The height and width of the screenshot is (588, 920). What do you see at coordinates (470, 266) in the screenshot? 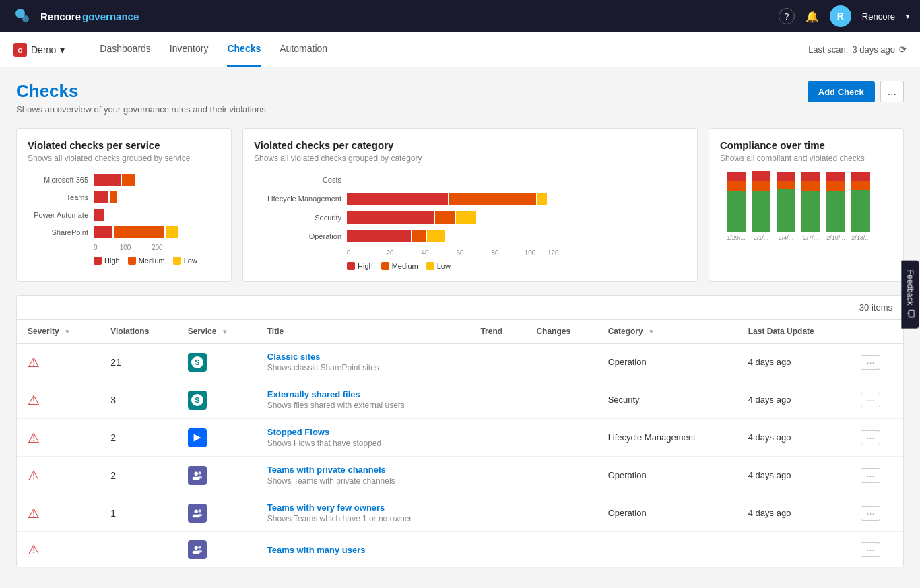
I see `category-legend: High Medium Low` at bounding box center [470, 266].